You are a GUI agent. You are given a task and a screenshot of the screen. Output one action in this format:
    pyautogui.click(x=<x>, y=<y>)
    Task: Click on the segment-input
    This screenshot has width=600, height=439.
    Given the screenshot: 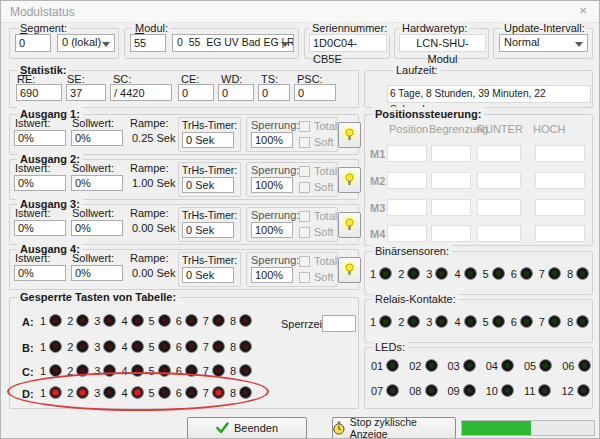 What is the action you would take?
    pyautogui.click(x=33, y=43)
    